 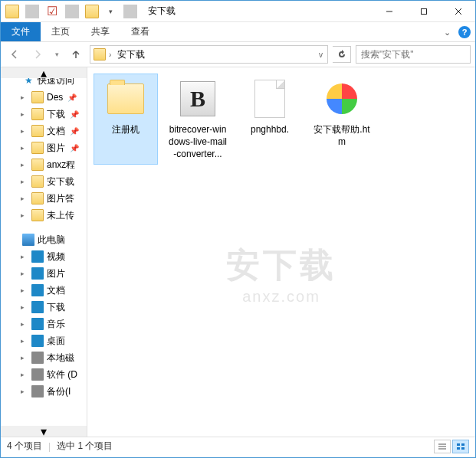 I want to click on sidebar-item: ▸图片, so click(x=44, y=273).